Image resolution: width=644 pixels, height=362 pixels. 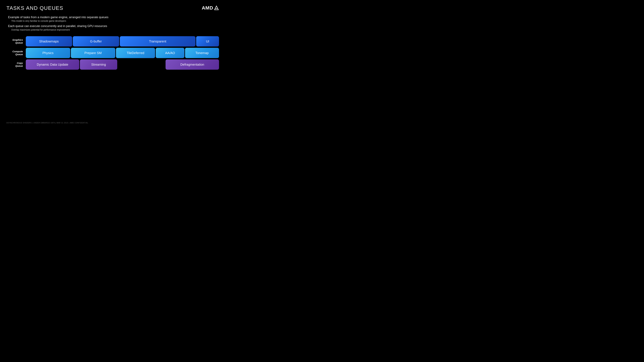 I want to click on tiledeferred-pill: TileDeferred, so click(x=136, y=53).